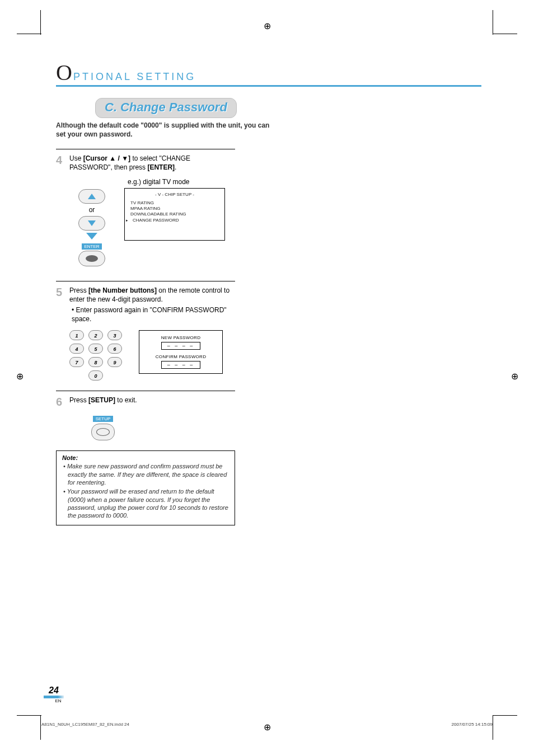 The width and height of the screenshot is (534, 756). I want to click on page-lang: EN, so click(58, 701).